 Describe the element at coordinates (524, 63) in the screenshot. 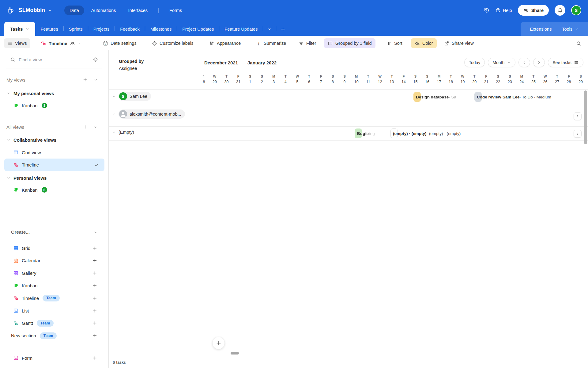

I see `timeline-controls: Today Month See tasks` at that location.